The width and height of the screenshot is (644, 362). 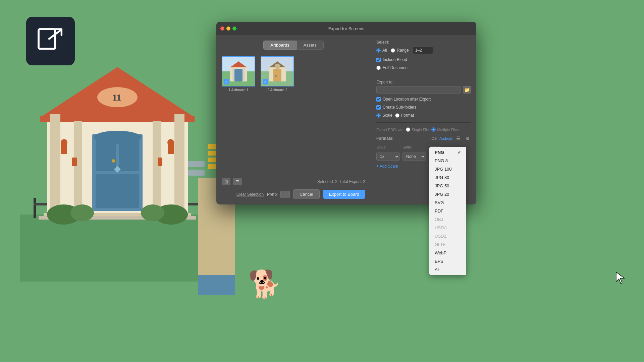 What do you see at coordinates (434, 138) in the screenshot?
I see `format-tab-ios: iOS` at bounding box center [434, 138].